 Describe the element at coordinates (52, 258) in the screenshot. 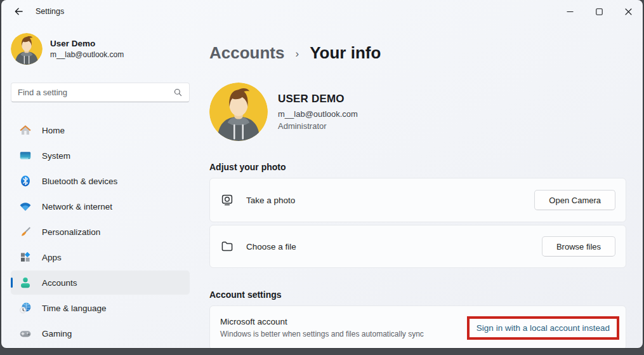

I see `sidebar-item-label: Apps` at that location.